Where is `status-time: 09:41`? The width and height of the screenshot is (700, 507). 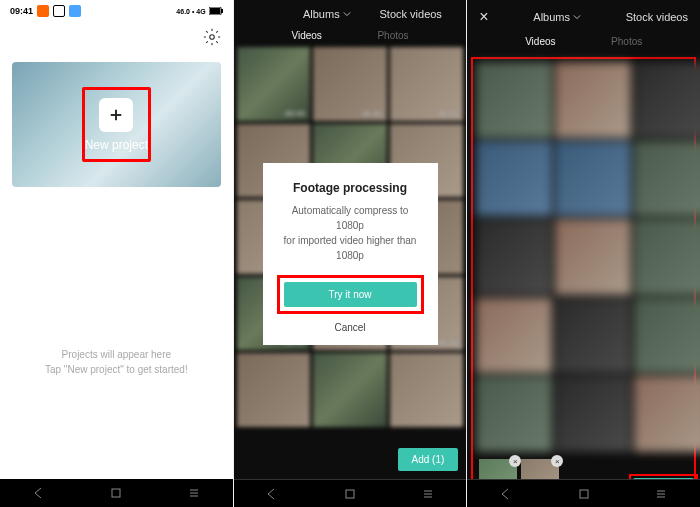 status-time: 09:41 is located at coordinates (22, 11).